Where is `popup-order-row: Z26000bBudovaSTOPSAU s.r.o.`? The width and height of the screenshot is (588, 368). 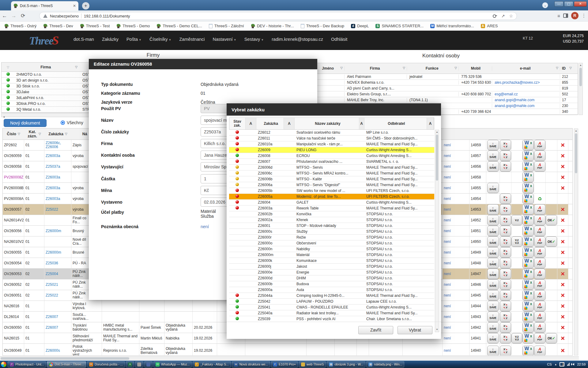
popup-order-row: Z26000bBudovaSTOPSAU s.r.o. is located at coordinates (332, 284).